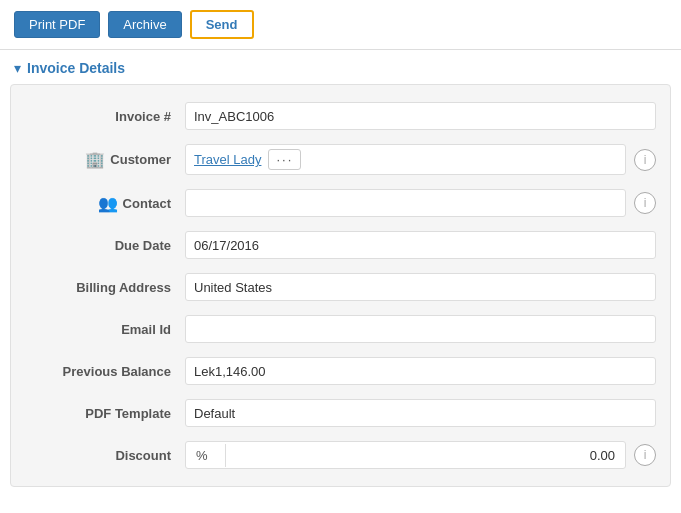 This screenshot has width=681, height=513. Describe the element at coordinates (105, 414) in the screenshot. I see `pdf-template-label: PDF Template` at that location.